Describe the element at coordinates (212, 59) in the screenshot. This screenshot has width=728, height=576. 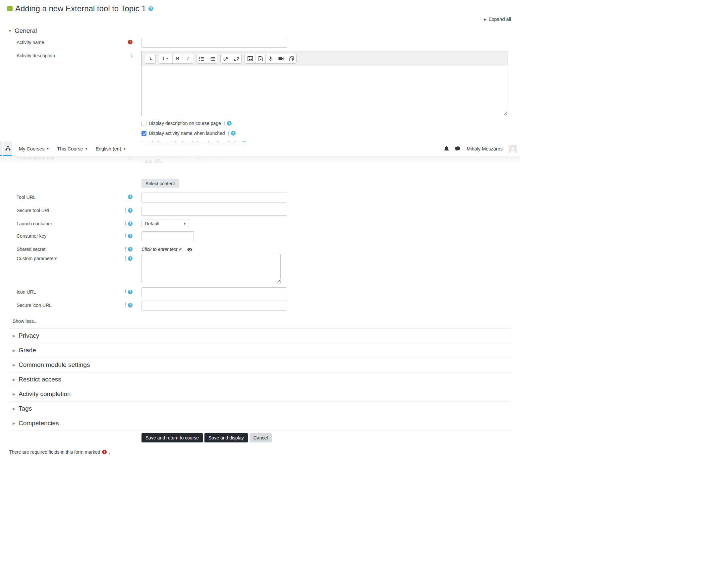
I see `ordered-list-icon: 123` at that location.